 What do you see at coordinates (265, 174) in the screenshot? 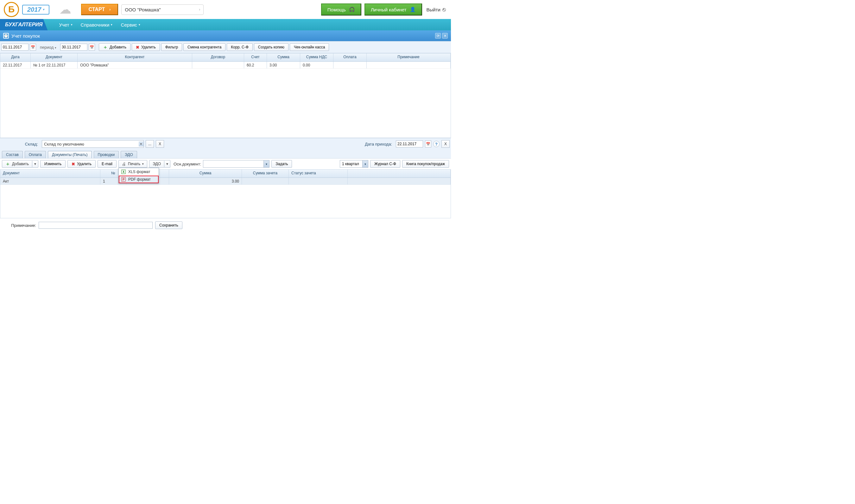
I see `col2-sum-zachet: Сумма зачета` at bounding box center [265, 174].